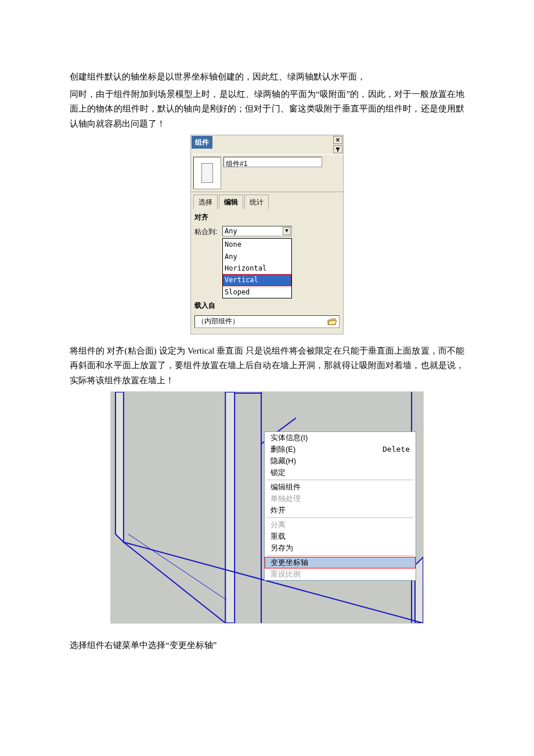 The width and height of the screenshot is (534, 756). What do you see at coordinates (338, 149) in the screenshot?
I see `panel-pin-button` at bounding box center [338, 149].